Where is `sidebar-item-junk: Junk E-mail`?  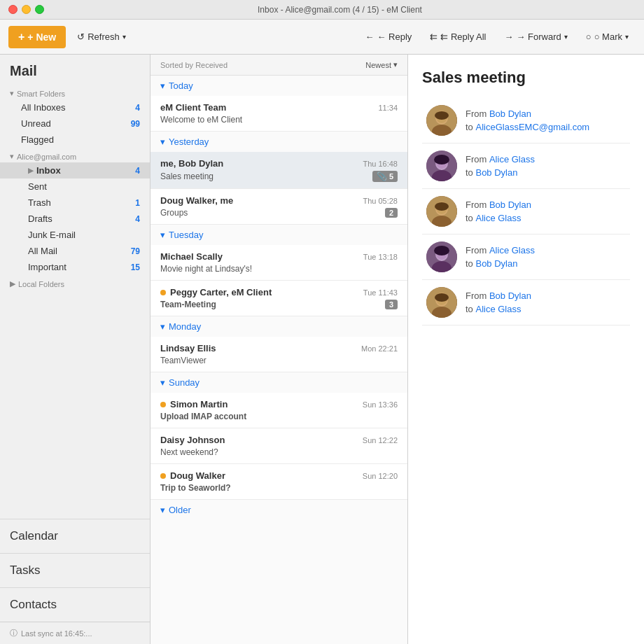 sidebar-item-junk: Junk E-mail is located at coordinates (75, 235).